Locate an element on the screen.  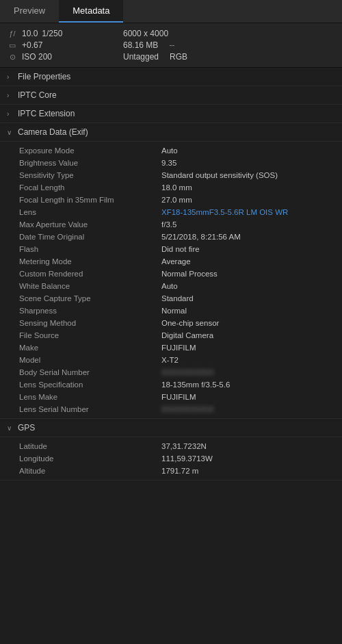
color-profile-value: Untagged is located at coordinates (141, 57).